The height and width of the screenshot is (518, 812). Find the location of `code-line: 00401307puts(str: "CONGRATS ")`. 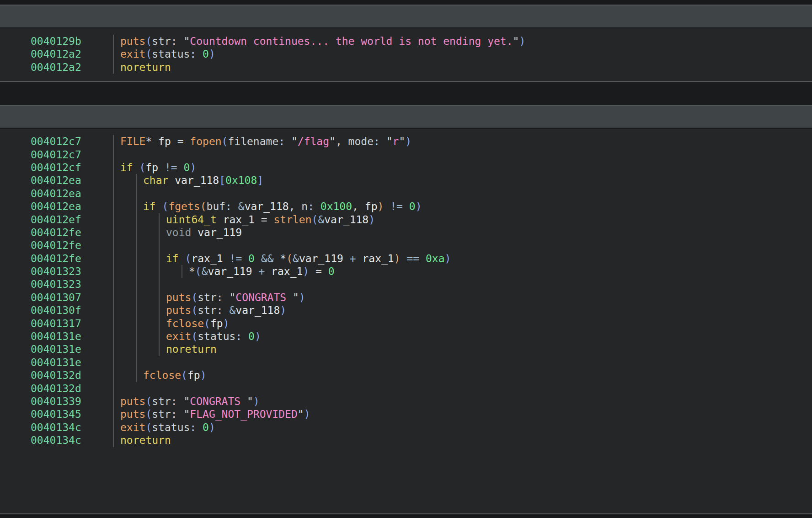

code-line: 00401307puts(str: "CONGRATS ") is located at coordinates (406, 297).